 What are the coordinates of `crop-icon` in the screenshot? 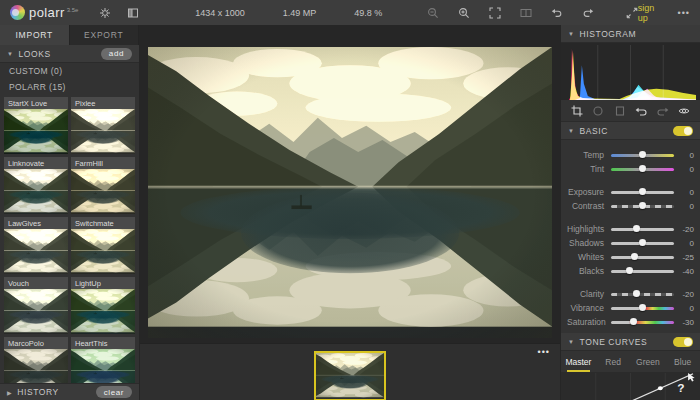 It's located at (577, 111).